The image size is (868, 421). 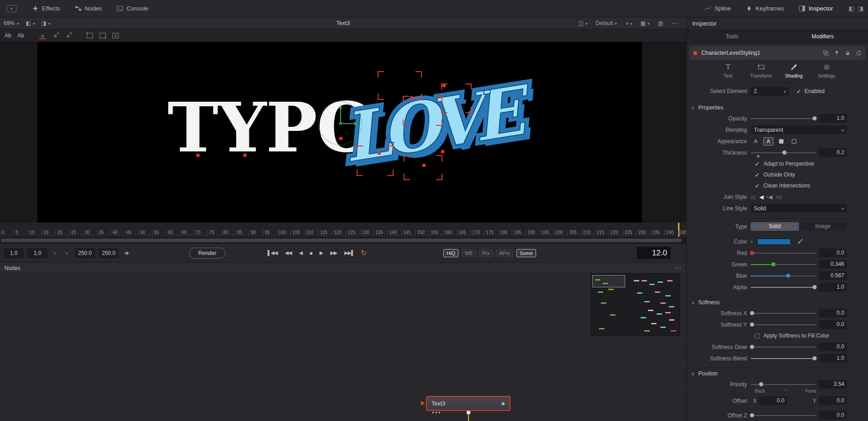 I want to click on view-buffer-b-button: ◨, so click(x=46, y=23).